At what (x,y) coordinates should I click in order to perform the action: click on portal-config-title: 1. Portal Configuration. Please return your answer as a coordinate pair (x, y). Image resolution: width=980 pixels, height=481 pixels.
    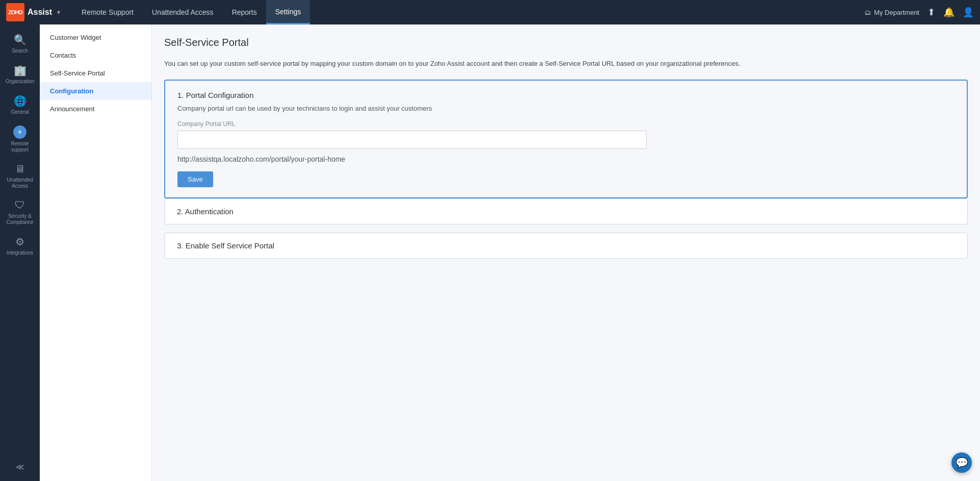
    Looking at the image, I should click on (566, 95).